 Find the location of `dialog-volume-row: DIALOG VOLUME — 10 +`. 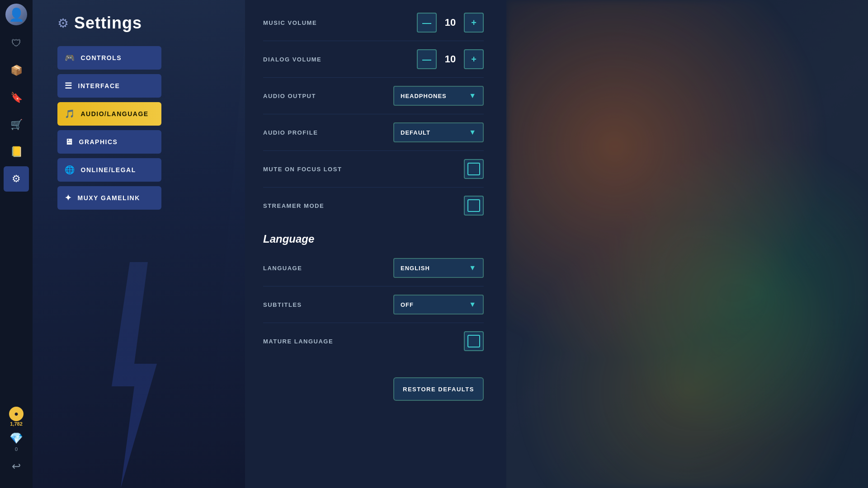

dialog-volume-row: DIALOG VOLUME — 10 + is located at coordinates (373, 60).